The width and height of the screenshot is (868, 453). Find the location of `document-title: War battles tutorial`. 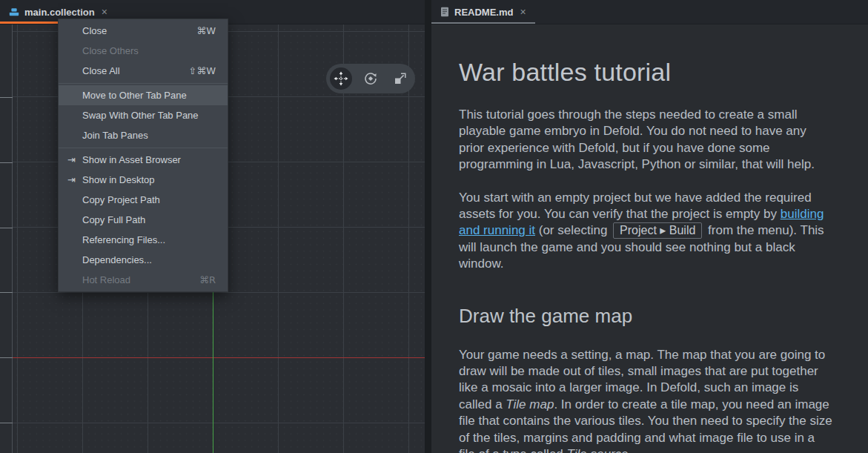

document-title: War battles tutorial is located at coordinates (646, 73).